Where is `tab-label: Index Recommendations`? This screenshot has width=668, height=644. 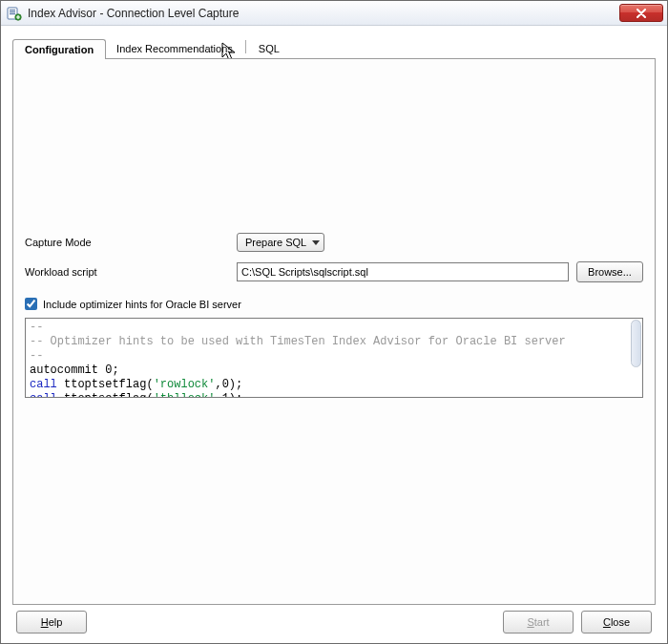 tab-label: Index Recommendations is located at coordinates (175, 49).